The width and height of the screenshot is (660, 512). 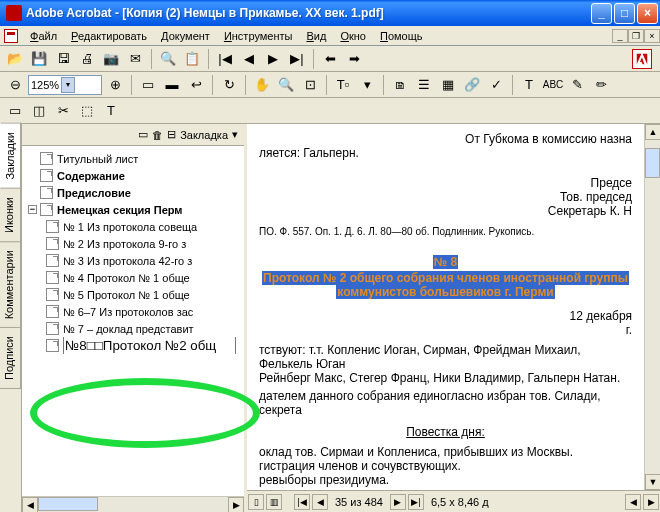 I want to click on rotate-button: ↻, so click(x=229, y=85).